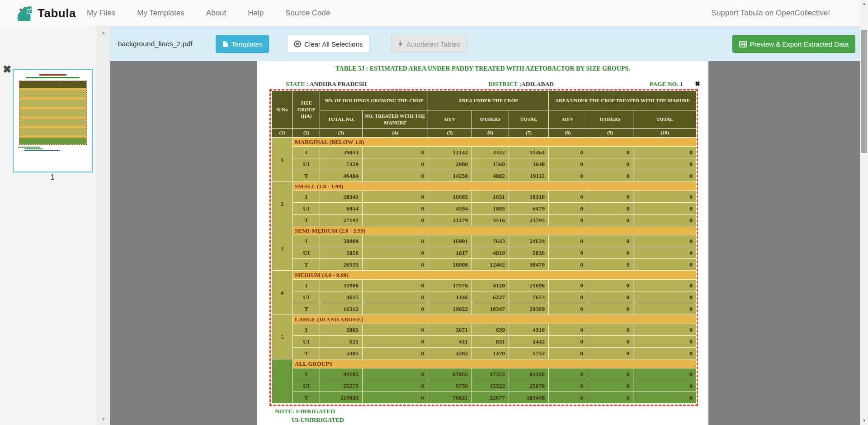  Describe the element at coordinates (25, 13) in the screenshot. I see `tabula-logo-icon` at that location.